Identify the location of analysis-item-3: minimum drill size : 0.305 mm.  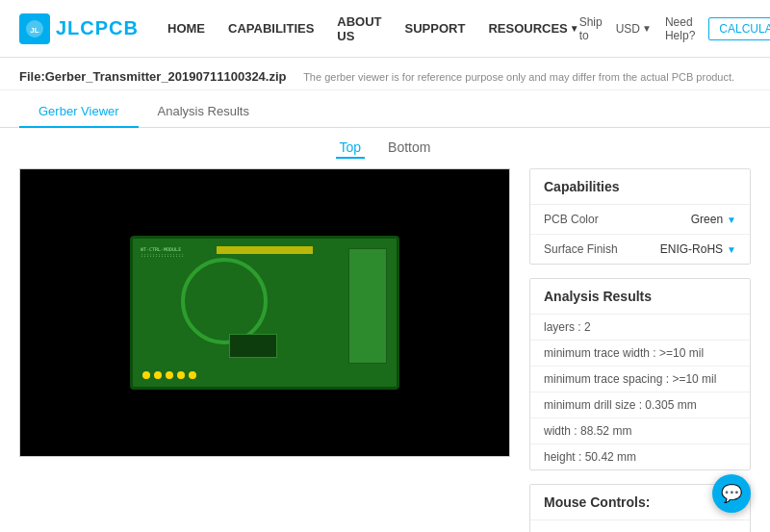
(640, 406).